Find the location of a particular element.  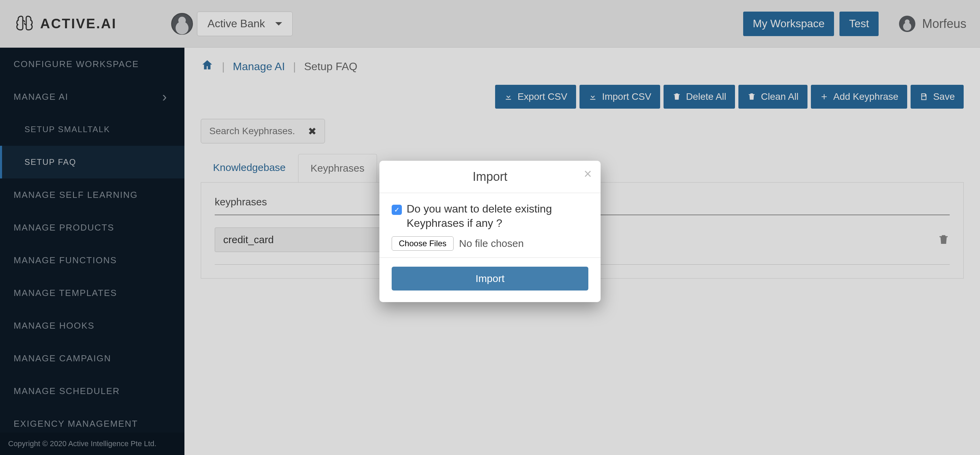

delete-existing-row: ✓ Do you want to delete existing Keyphra… is located at coordinates (490, 216).